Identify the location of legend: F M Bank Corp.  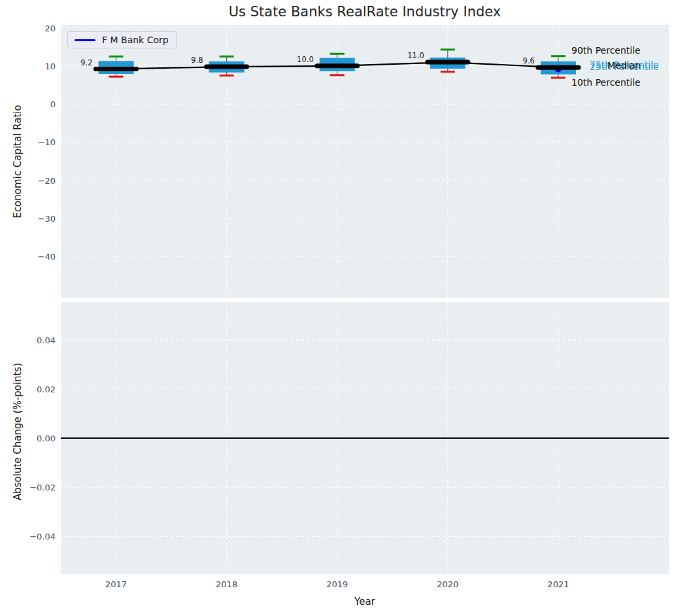
(122, 40).